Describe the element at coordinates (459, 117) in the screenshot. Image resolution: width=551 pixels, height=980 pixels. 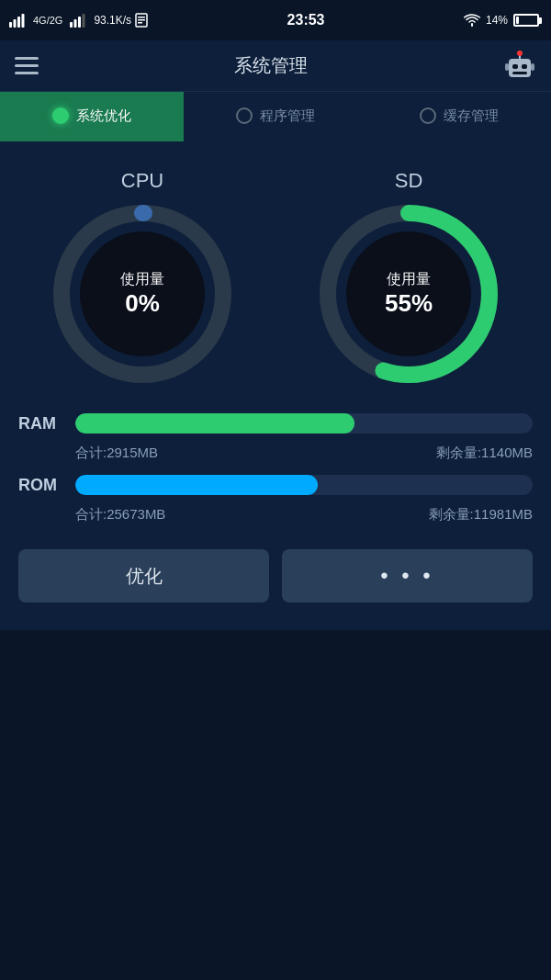
I see `tab-cache-manage: 缓存管理` at that location.